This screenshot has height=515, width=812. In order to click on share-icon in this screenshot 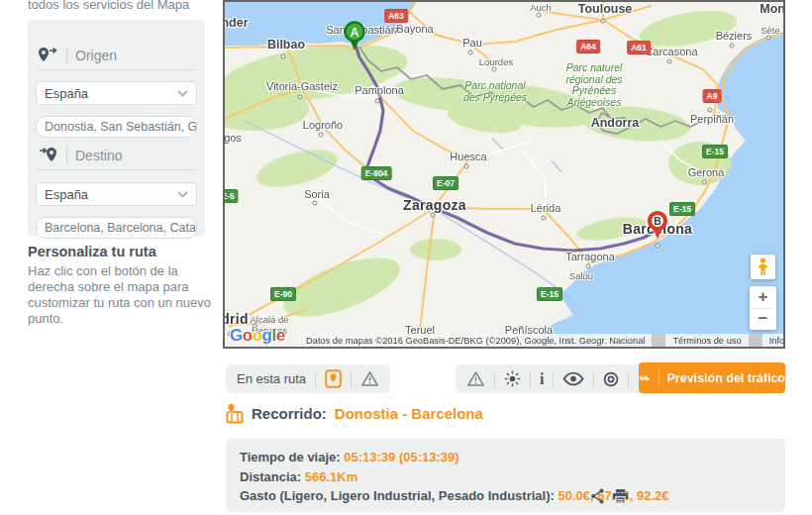, I will do `click(598, 499)`.